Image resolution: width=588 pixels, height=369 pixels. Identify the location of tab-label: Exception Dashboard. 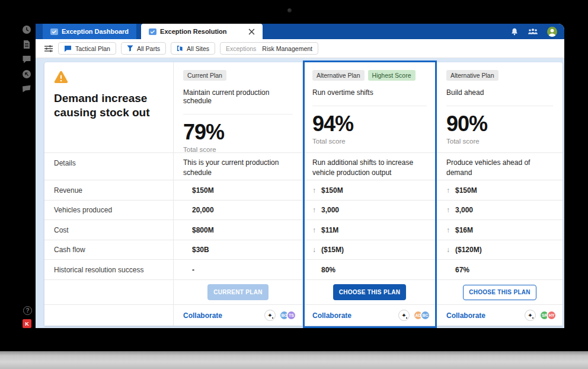
(95, 31).